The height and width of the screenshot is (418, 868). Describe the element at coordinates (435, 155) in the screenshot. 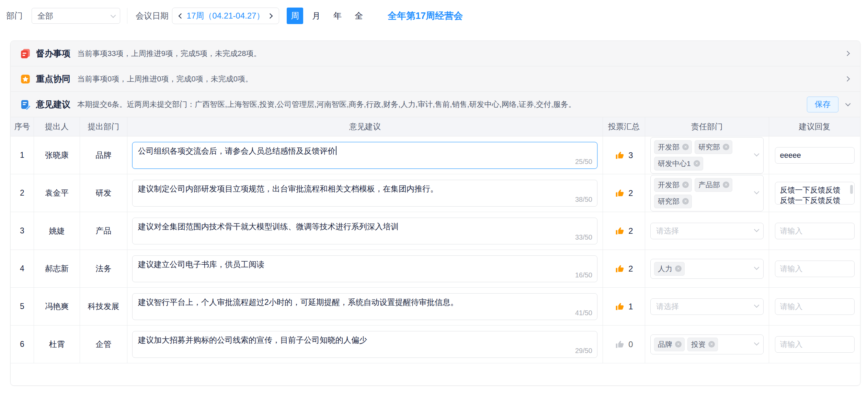

I see `table-row: 1张晓康品牌公司组织各项交流会后，请参会人员总结感悟及反馈评价25/503开发部…` at that location.